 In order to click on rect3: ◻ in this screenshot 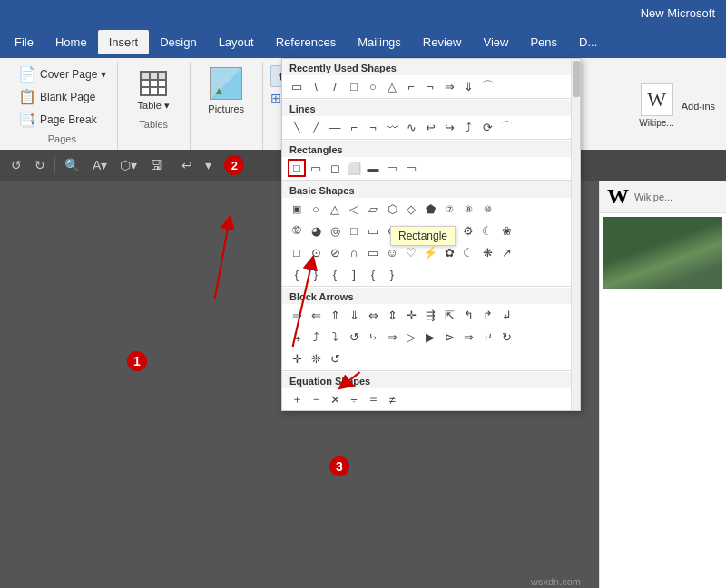, I will do `click(335, 168)`.